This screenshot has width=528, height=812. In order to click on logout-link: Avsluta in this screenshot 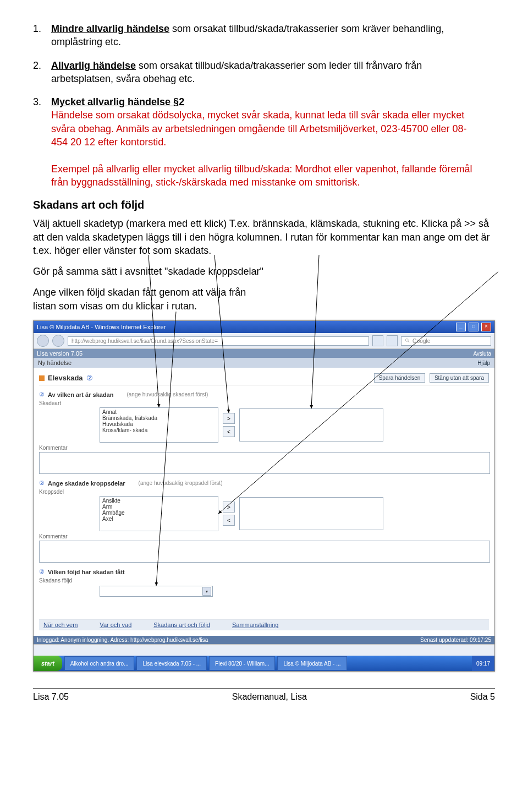, I will do `click(482, 353)`.